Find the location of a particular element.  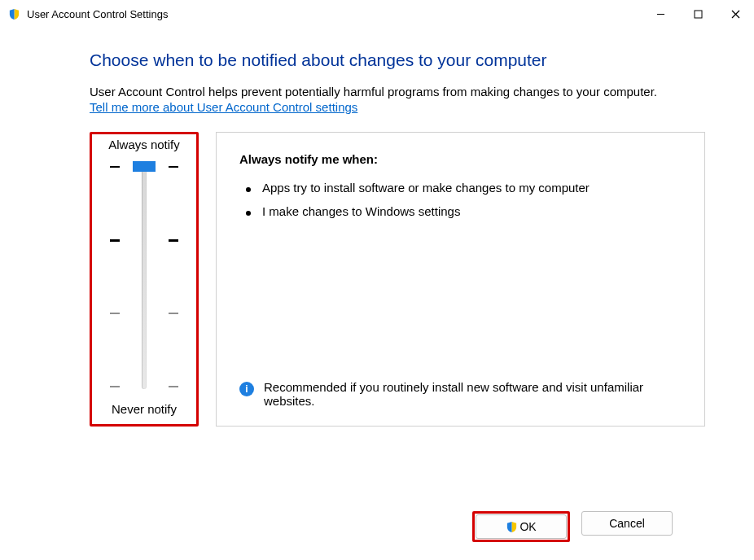

slider-ticks is located at coordinates (144, 277).